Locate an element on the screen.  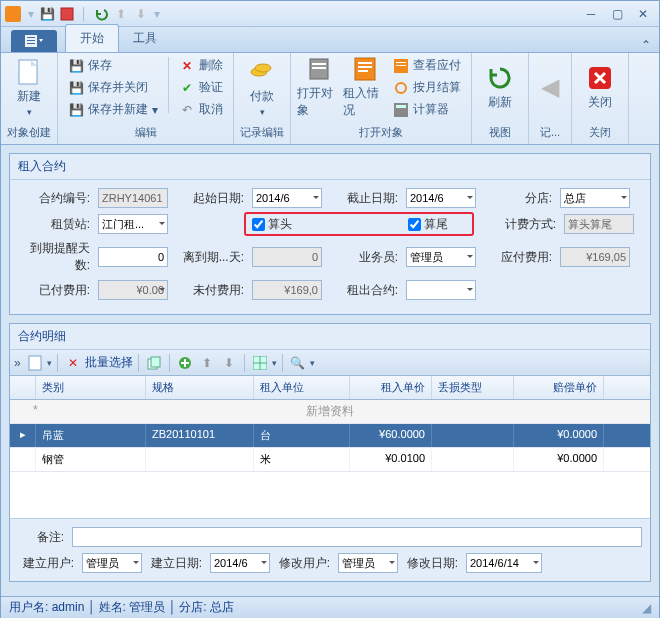
open-object-button: 打开对象 is located at coordinates (319, 87).